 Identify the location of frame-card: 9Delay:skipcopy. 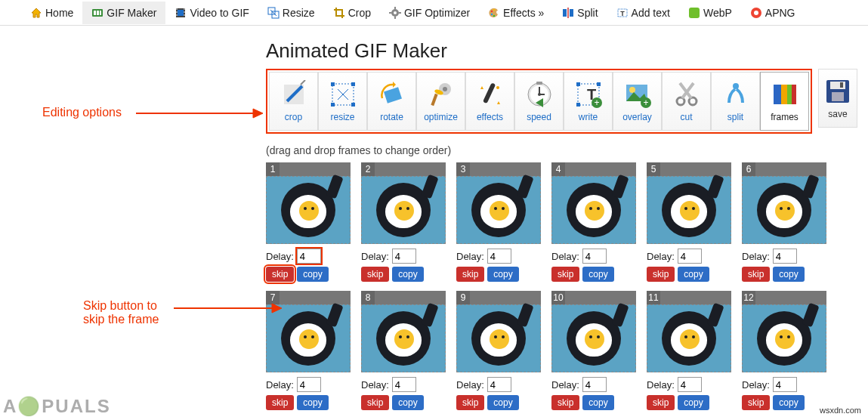
(499, 351).